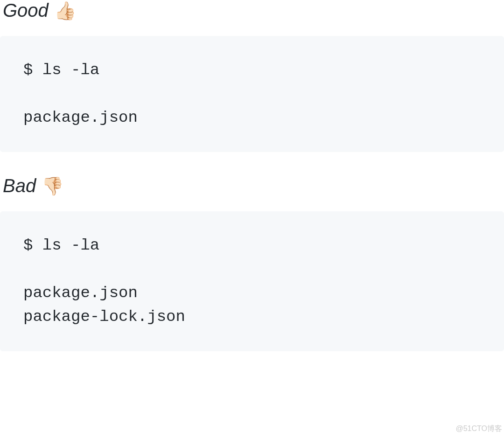 The image size is (504, 445). I want to click on thumbs-up-icon: 👍🏻, so click(65, 11).